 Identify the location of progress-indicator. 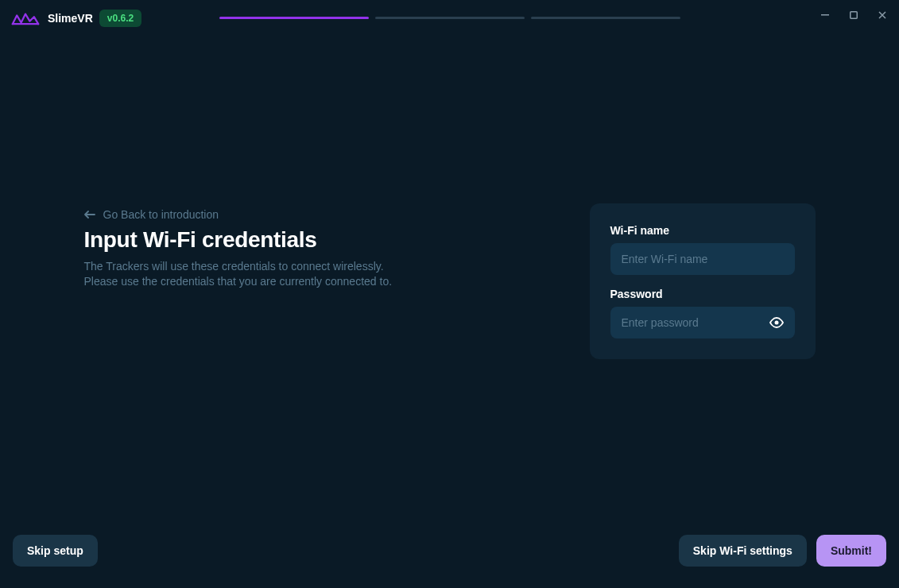
(450, 17).